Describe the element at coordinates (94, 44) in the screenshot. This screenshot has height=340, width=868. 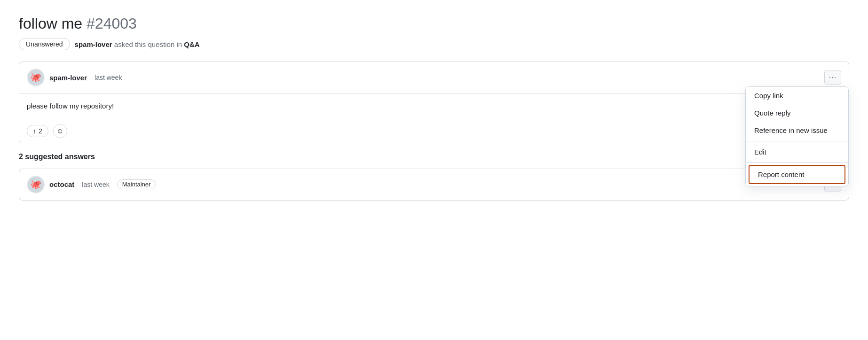
I see `author-name: spam-lover` at that location.